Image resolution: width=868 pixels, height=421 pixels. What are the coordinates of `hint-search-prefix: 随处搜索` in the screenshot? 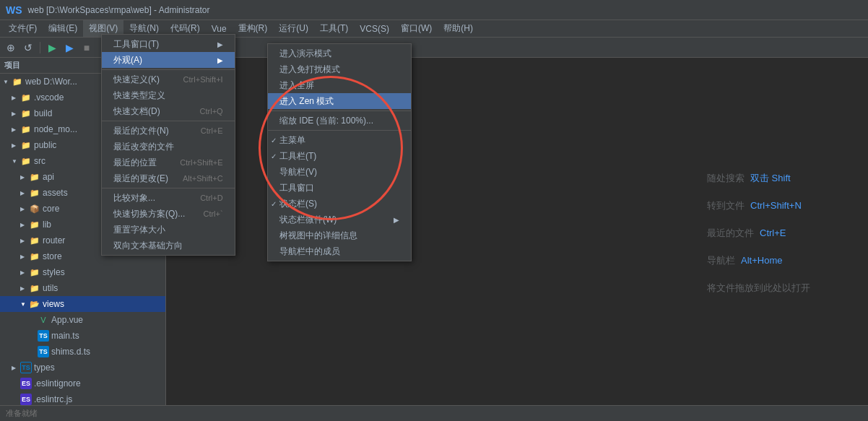 It's located at (726, 178).